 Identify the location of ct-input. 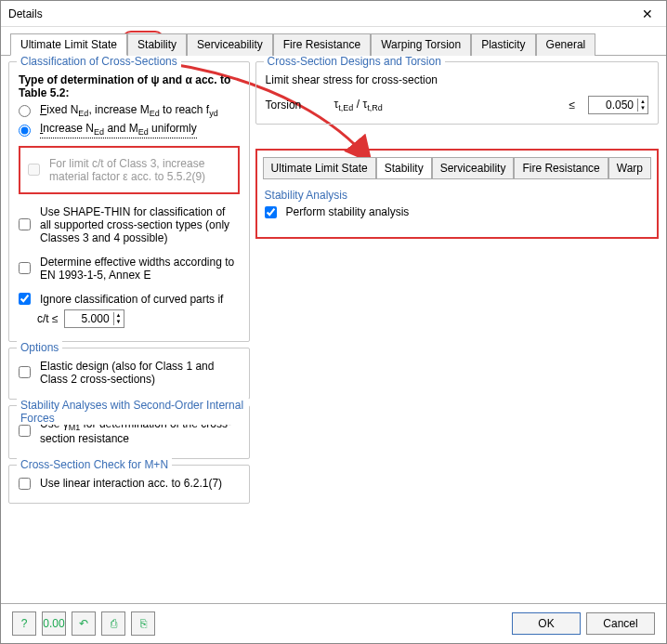
(89, 319).